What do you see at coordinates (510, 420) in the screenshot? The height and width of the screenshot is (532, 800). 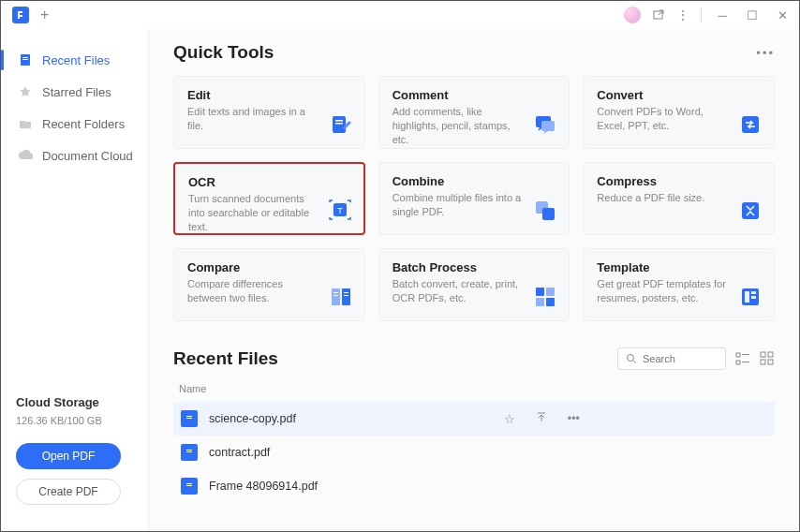 I see `star-button: ☆` at bounding box center [510, 420].